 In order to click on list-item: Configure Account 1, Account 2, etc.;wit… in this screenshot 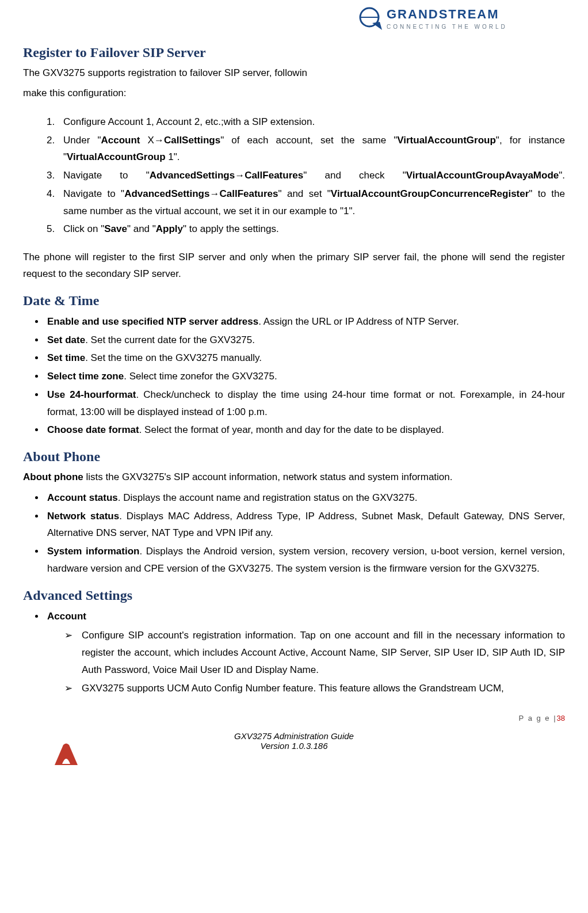, I will do `click(311, 122)`.